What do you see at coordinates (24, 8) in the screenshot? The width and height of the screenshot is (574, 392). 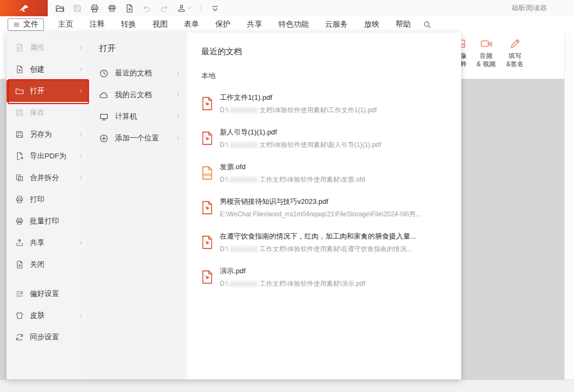 I see `foxit-logo` at bounding box center [24, 8].